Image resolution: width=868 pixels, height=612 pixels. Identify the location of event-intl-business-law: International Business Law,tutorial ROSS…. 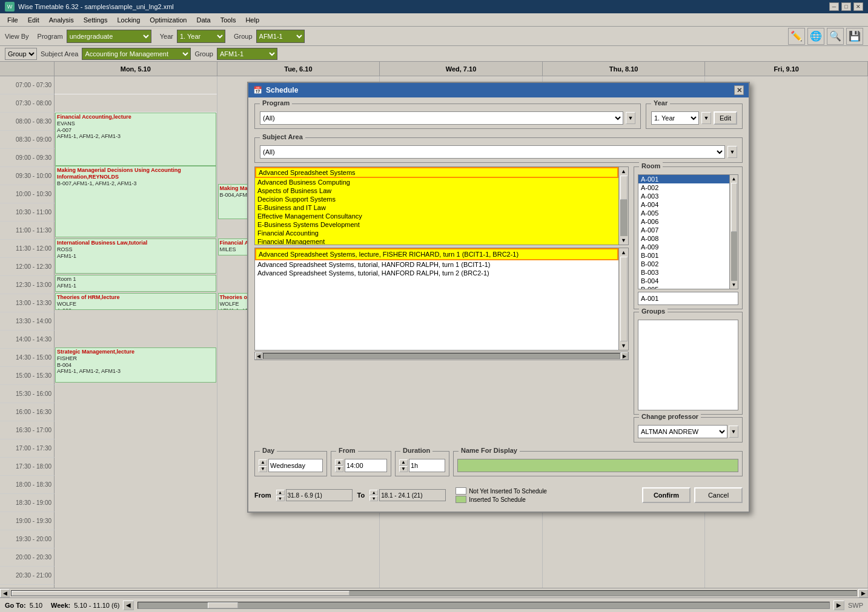
(136, 256).